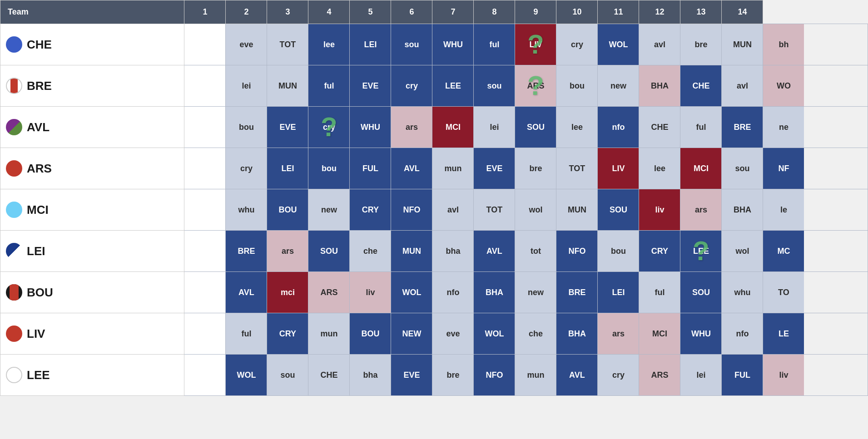 This screenshot has width=868, height=439. What do you see at coordinates (742, 292) in the screenshot?
I see `fixture-cell: whu` at bounding box center [742, 292].